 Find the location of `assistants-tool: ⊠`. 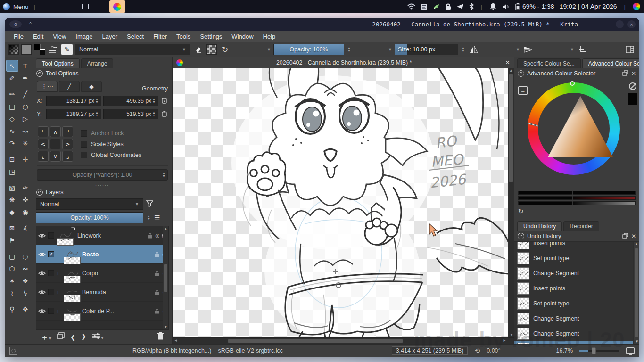

assistants-tool: ⊠ is located at coordinates (12, 228).